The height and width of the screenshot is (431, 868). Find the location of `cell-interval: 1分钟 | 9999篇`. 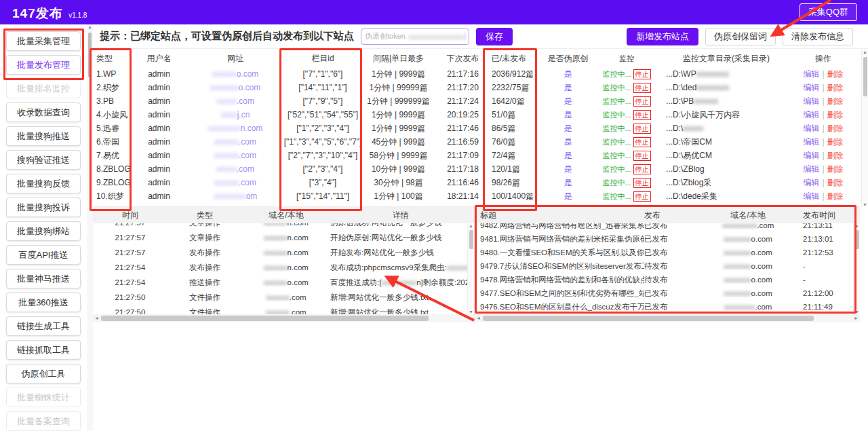

cell-interval: 1分钟 | 9999篇 is located at coordinates (399, 115).